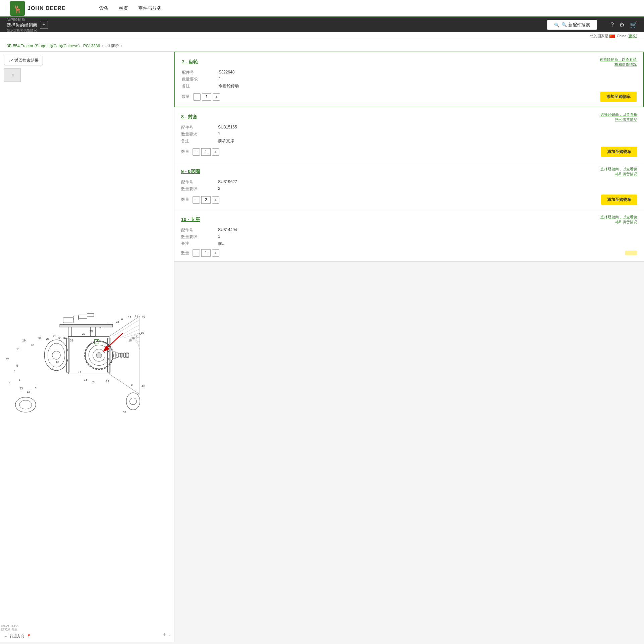  I want to click on part-details-10: 配件号 SU314494 数量要求 1 备注 前..., so click(409, 237).